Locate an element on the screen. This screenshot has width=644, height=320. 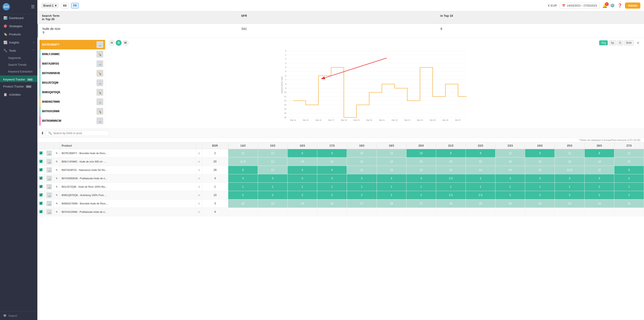
rank-cell: 15 is located at coordinates (480, 162).